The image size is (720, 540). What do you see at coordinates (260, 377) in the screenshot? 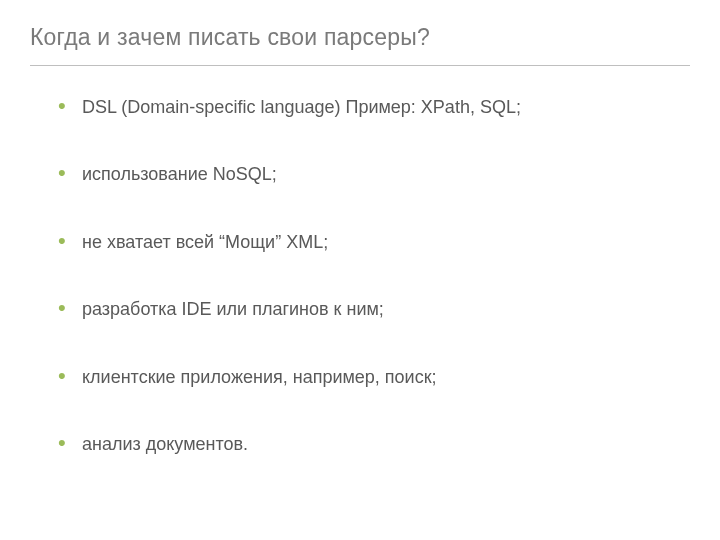
I see `list-item-text: клиентские приложения, например, поиск;` at bounding box center [260, 377].